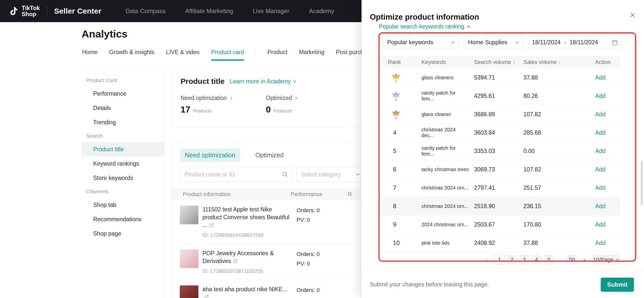  I want to click on tab-need-optimization: Need optimization, so click(210, 155).